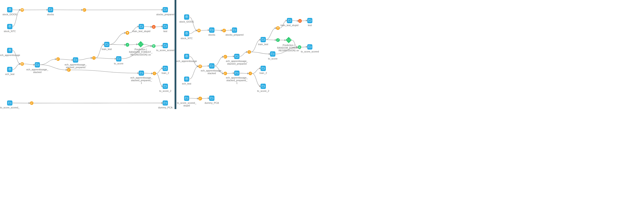 The height and width of the screenshot is (202, 644). What do you see at coordinates (199, 30) in the screenshot?
I see `venn-icon` at bounding box center [199, 30].